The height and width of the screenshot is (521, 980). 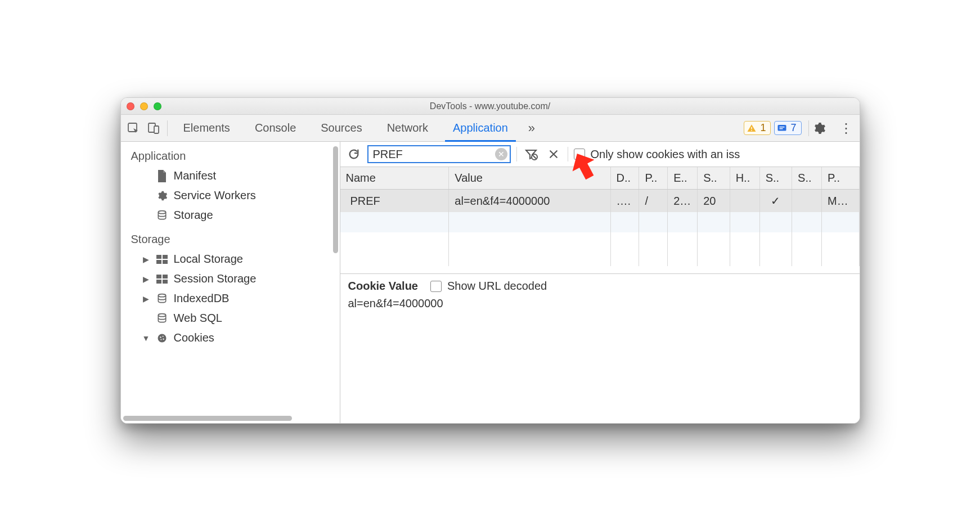 What do you see at coordinates (600, 221) in the screenshot?
I see `cookies-table: Name Value D.. P.. E.. S.. H.. S.. S.. P…` at bounding box center [600, 221].